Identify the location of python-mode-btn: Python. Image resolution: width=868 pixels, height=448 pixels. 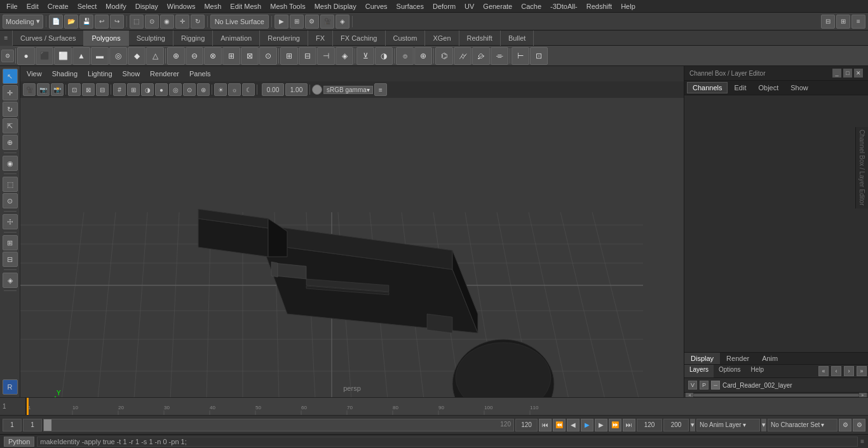
(19, 442).